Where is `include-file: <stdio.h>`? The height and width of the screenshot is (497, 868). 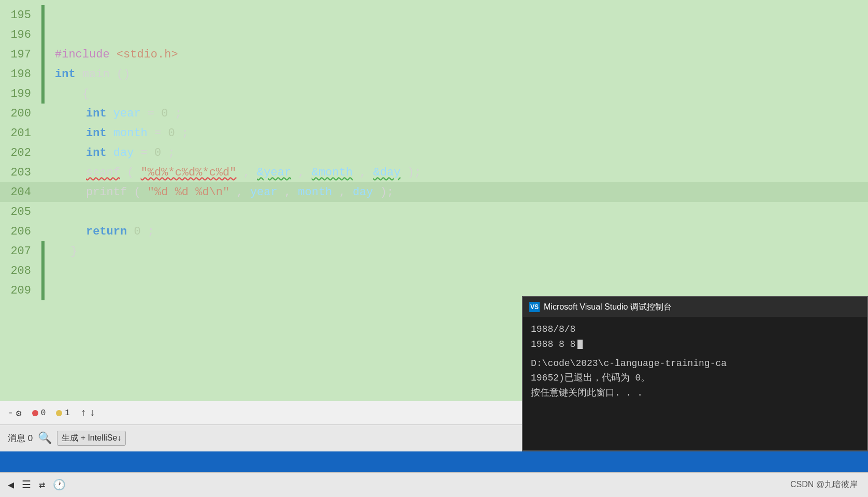 include-file: <stdio.h> is located at coordinates (147, 55).